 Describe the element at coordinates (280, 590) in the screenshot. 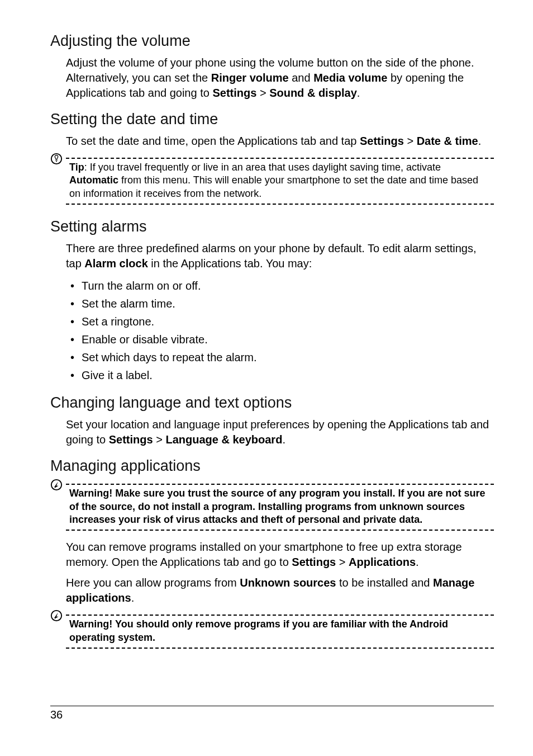

I see `paragraph: Here you can allow programs from Unknown…` at that location.